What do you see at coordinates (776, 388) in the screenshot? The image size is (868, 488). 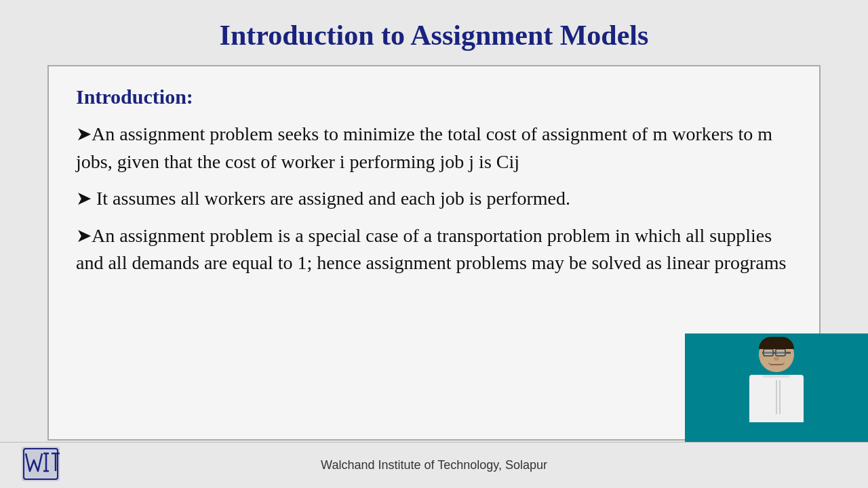 I see `person-figure` at bounding box center [776, 388].